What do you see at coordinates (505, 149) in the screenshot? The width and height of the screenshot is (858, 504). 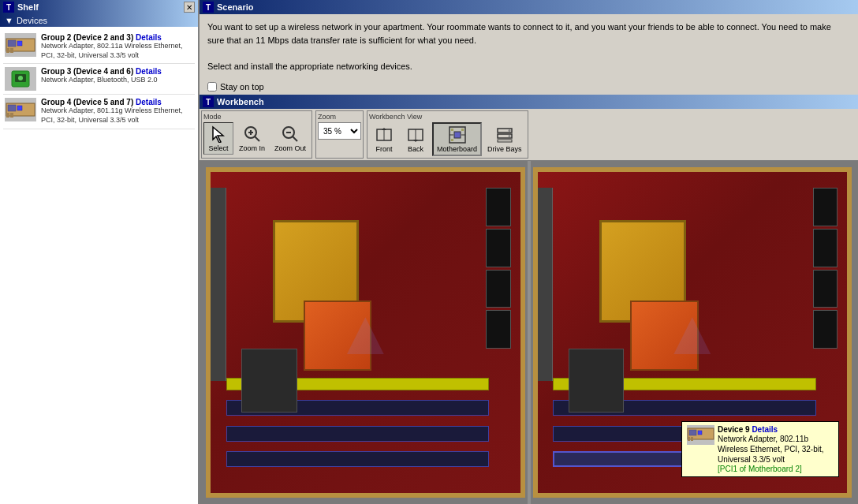 I see `drive-bays-label: Drive Bays` at bounding box center [505, 149].